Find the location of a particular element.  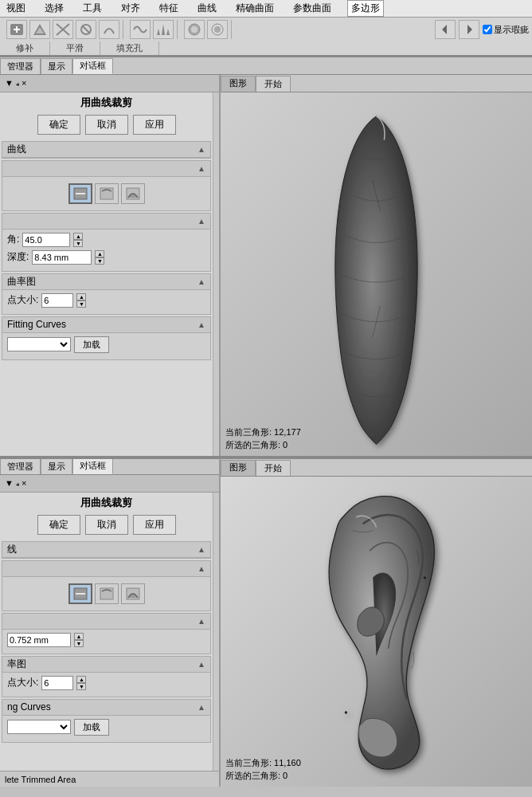

top-confirm-btn: 确定 is located at coordinates (59, 124).